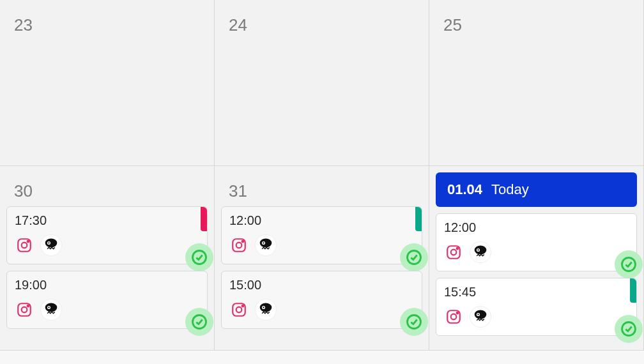  What do you see at coordinates (322, 300) in the screenshot?
I see `event-card: 15:00` at bounding box center [322, 300].